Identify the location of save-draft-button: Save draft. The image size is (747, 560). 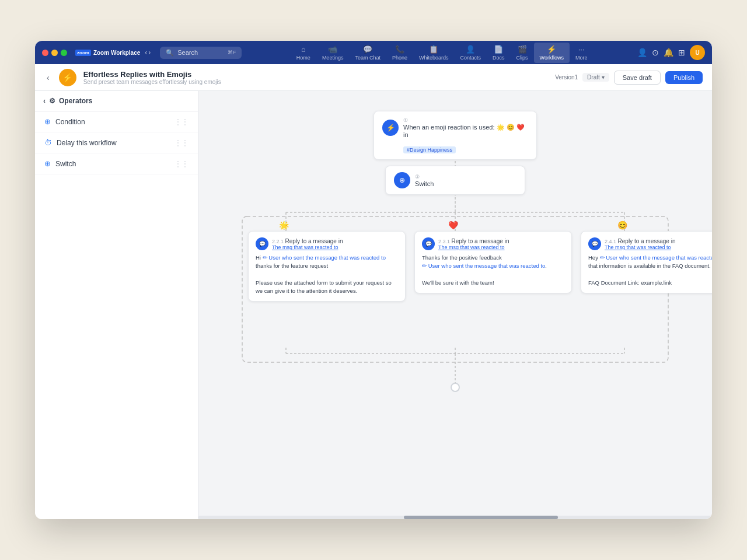
(637, 78).